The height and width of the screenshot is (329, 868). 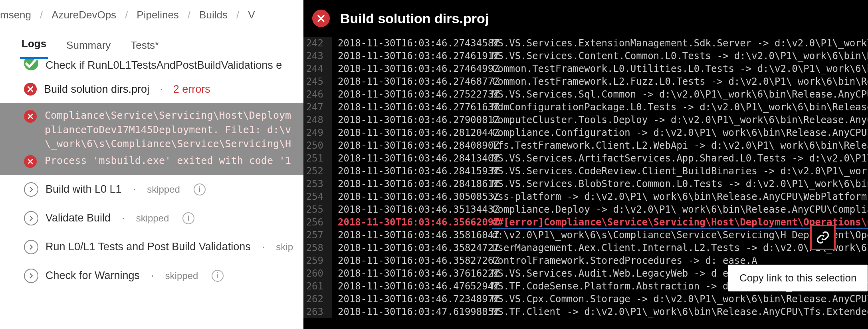 What do you see at coordinates (93, 276) in the screenshot?
I see `step-title: Check for Warnings` at bounding box center [93, 276].